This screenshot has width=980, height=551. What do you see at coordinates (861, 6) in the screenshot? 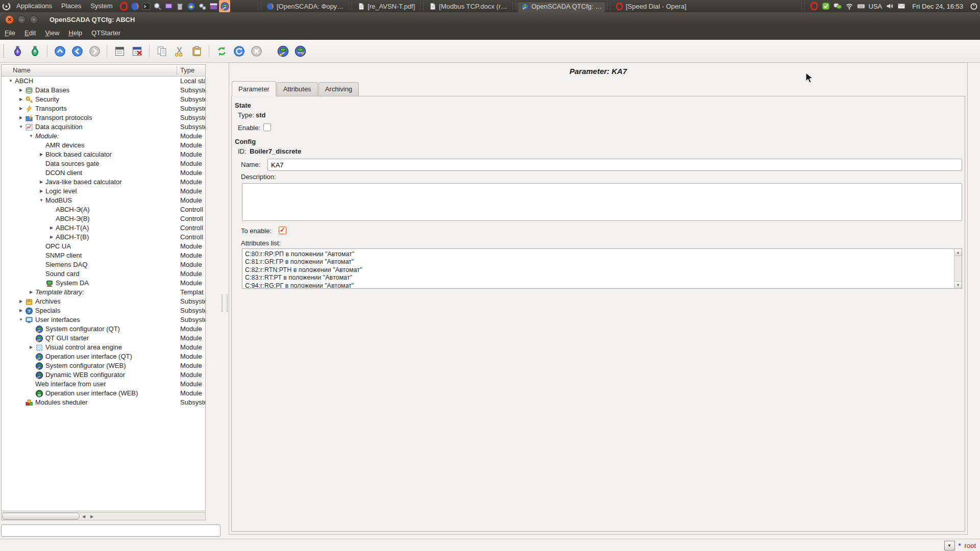
I see `tray-keyboard-icon` at bounding box center [861, 6].